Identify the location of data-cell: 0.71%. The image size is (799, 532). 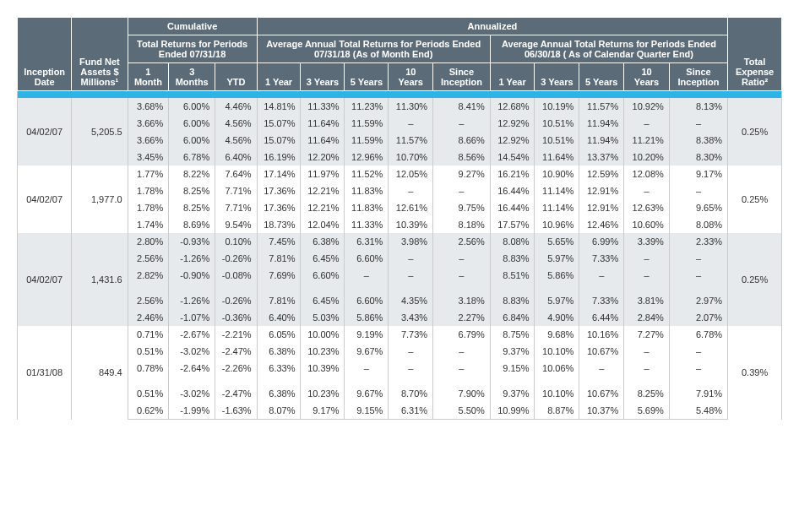
(149, 334).